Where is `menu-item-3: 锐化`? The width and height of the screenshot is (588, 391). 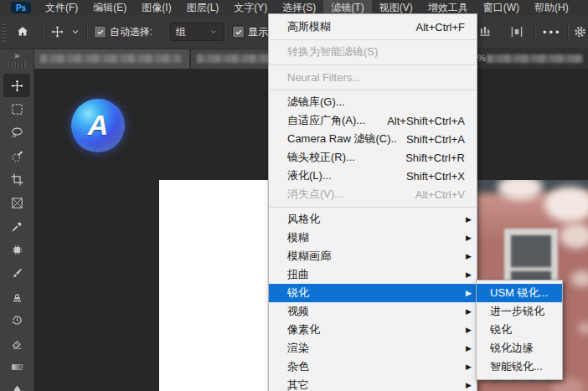
menu-item-3: 锐化 is located at coordinates (519, 330).